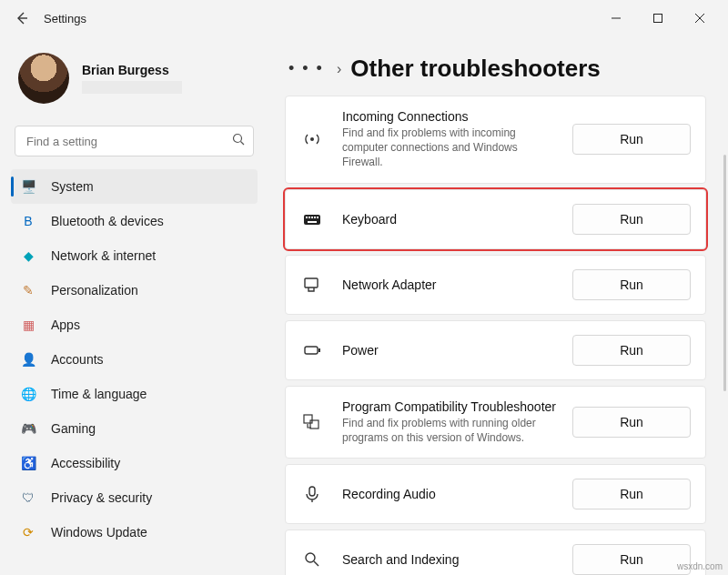 The height and width of the screenshot is (575, 728). What do you see at coordinates (457, 219) in the screenshot?
I see `card-title: Keyboard` at bounding box center [457, 219].